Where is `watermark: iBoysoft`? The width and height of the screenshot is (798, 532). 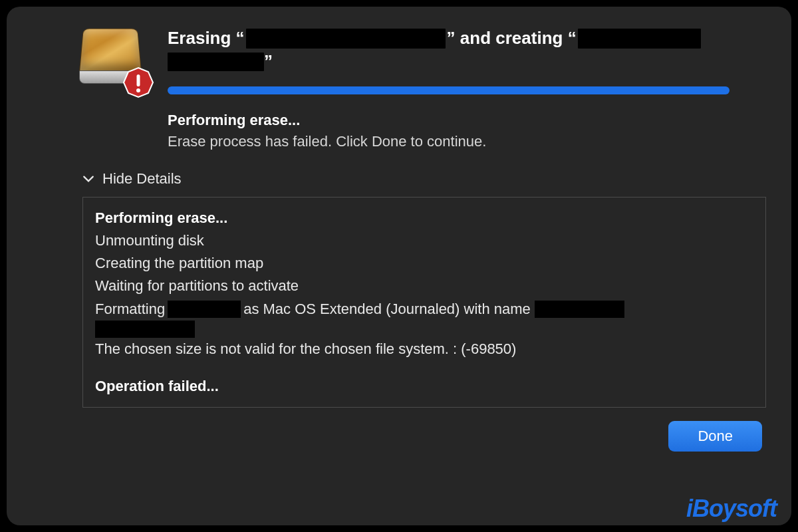 watermark: iBoysoft is located at coordinates (732, 509).